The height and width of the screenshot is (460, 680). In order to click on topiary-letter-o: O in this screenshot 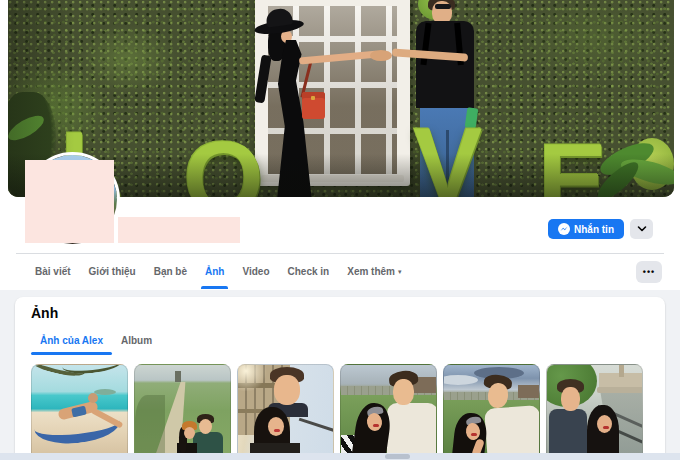, I will do `click(224, 162)`.